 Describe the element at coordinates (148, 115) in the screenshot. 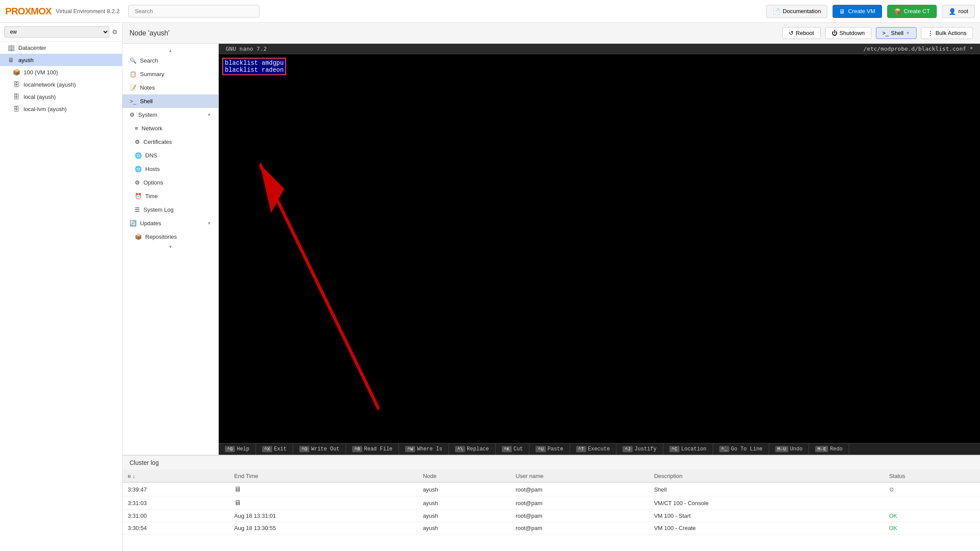

I see `subnav-system-label: System` at that location.